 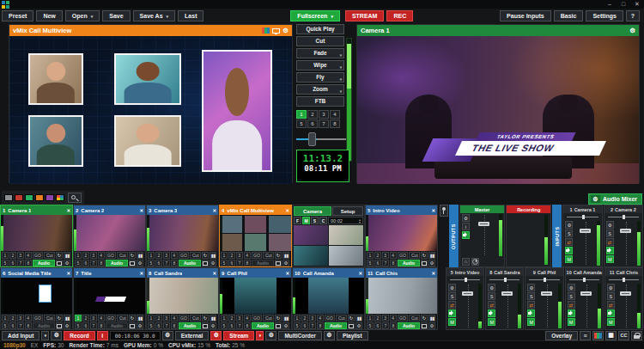 I want to click on quick-play-button: Quick Play, so click(x=320, y=29).